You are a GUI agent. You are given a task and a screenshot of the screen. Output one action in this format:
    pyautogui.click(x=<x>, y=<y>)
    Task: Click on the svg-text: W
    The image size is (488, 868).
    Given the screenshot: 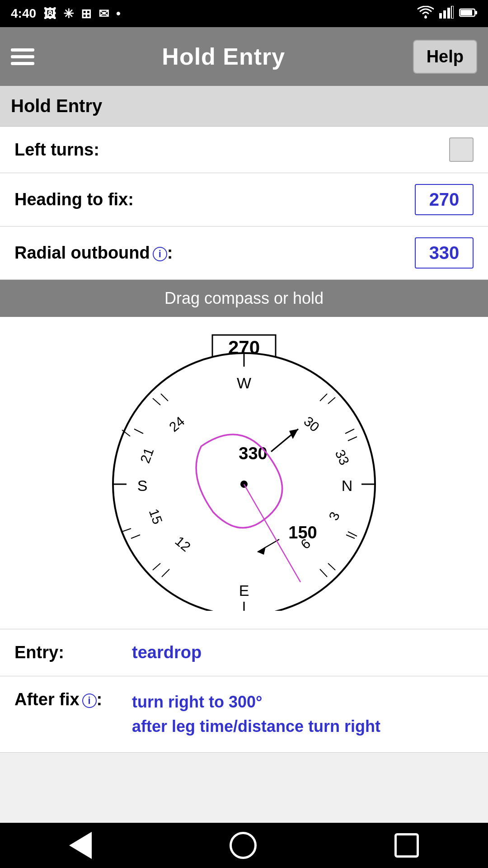 What is the action you would take?
    pyautogui.click(x=244, y=383)
    